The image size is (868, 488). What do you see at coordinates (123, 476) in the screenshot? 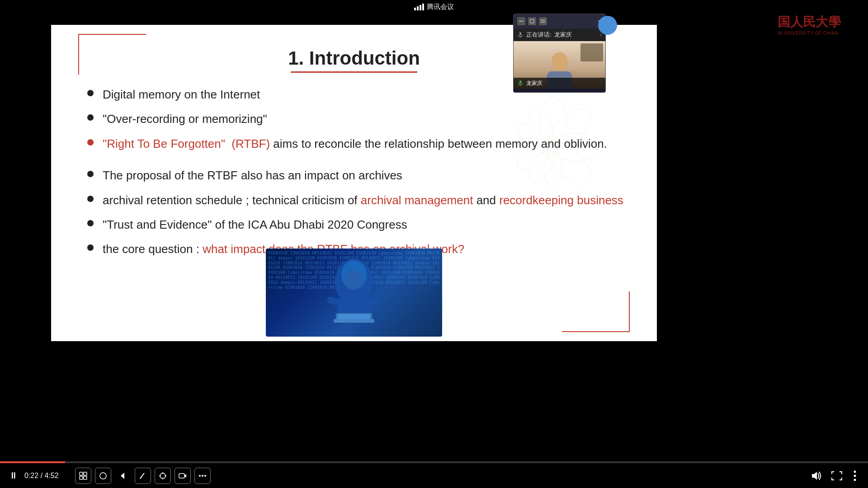
I see `back-button` at bounding box center [123, 476].